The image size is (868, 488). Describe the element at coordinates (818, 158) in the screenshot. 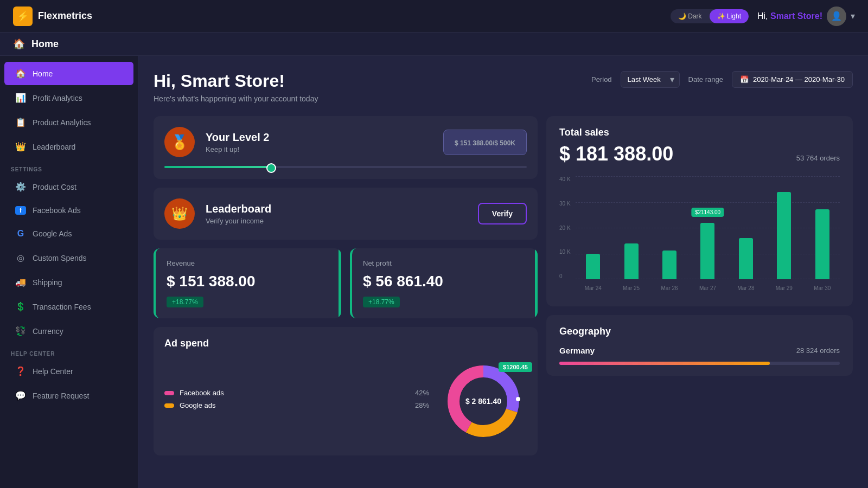

I see `total-sales-orders: 53 764 orders` at that location.